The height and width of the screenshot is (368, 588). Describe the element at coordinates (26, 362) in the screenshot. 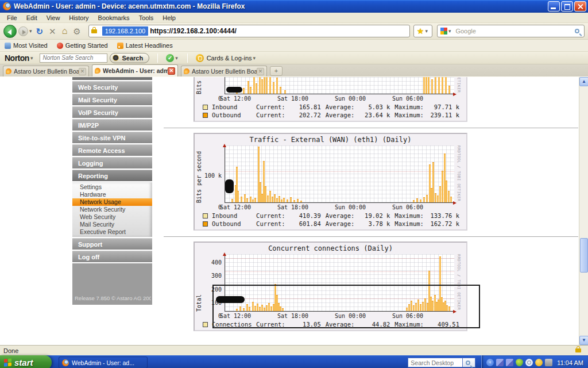

I see `start-button: start` at that location.